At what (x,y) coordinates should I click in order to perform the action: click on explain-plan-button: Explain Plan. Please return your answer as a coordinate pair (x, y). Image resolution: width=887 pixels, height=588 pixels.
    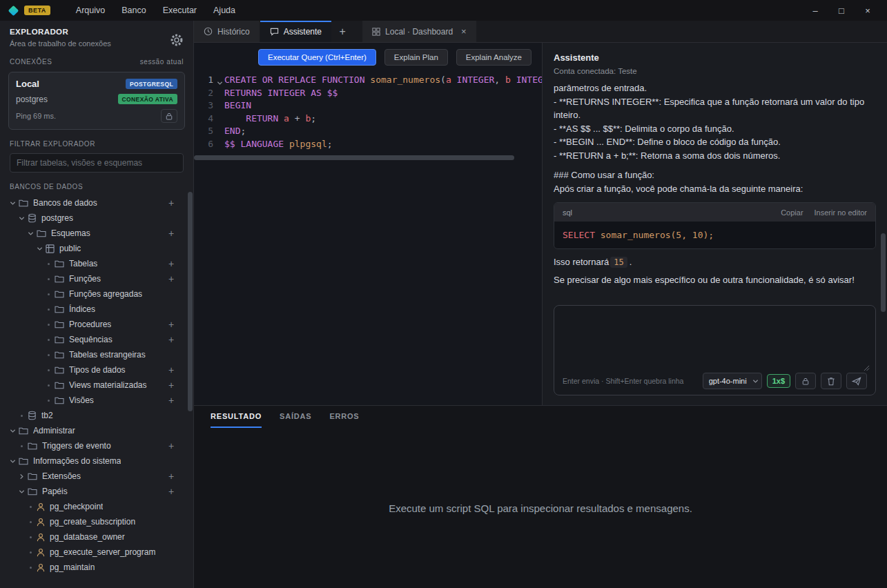
    Looking at the image, I should click on (416, 57).